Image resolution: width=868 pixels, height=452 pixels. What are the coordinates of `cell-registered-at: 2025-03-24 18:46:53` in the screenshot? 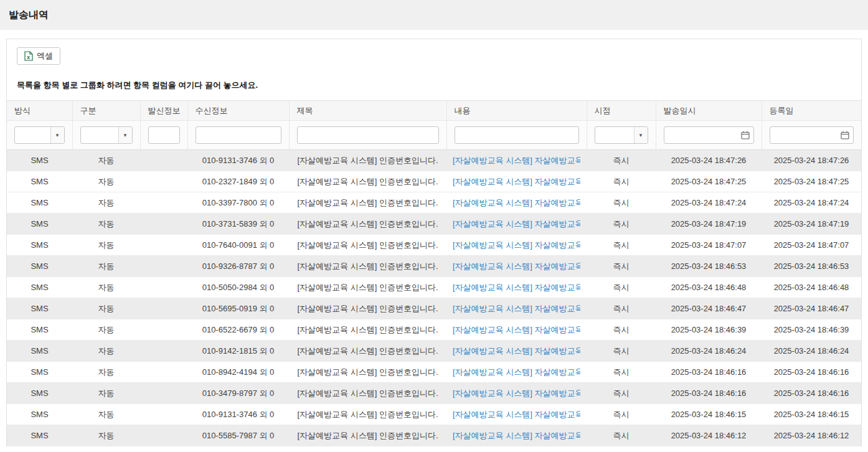 It's located at (811, 266).